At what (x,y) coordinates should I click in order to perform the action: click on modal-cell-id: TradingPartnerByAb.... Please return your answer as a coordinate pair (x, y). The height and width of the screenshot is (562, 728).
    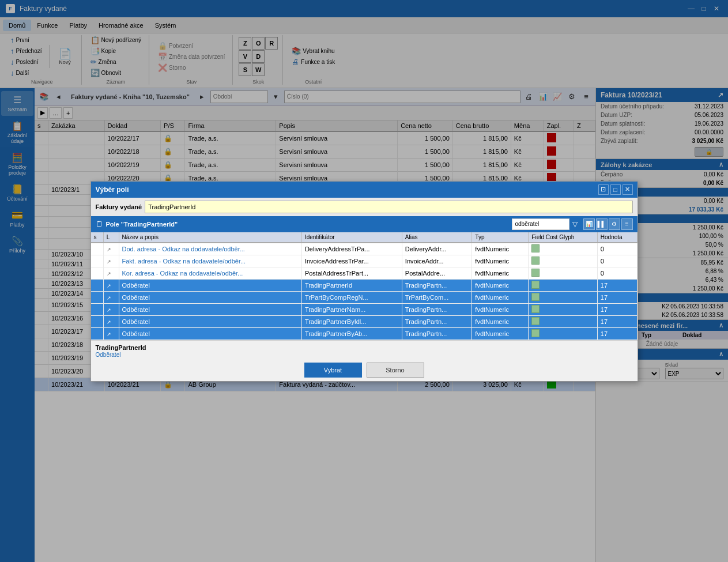
    Looking at the image, I should click on (352, 333).